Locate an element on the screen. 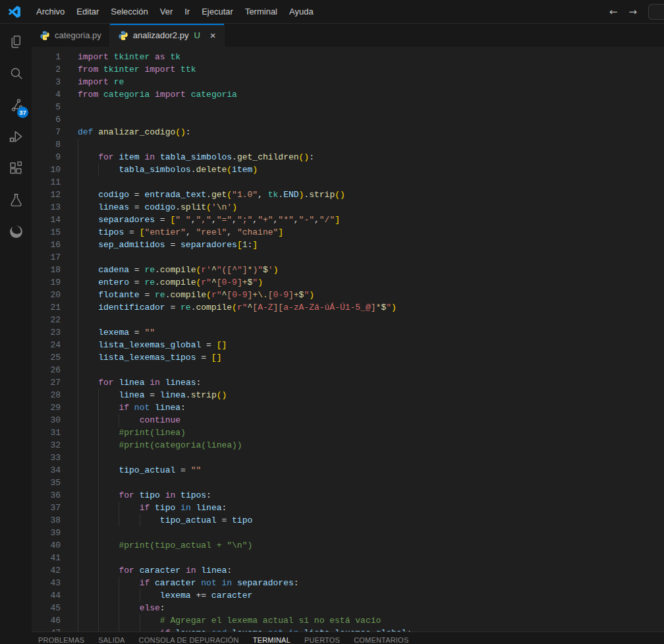 The width and height of the screenshot is (664, 644). command-center-search is located at coordinates (656, 12).